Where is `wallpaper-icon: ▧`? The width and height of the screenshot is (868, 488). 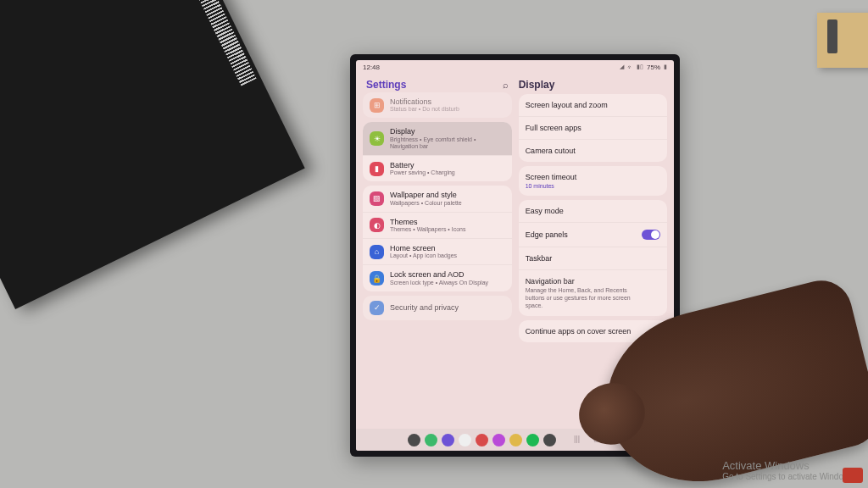
wallpaper-icon: ▧ is located at coordinates (376, 198).